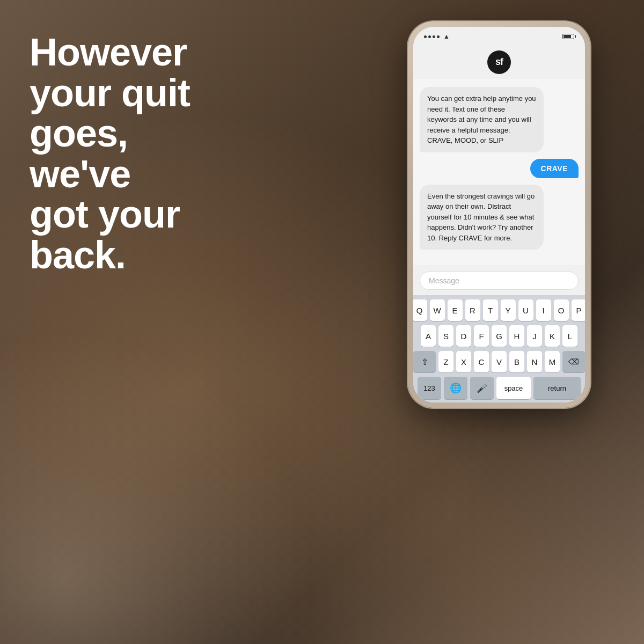  Describe the element at coordinates (570, 336) in the screenshot. I see `key-L: L` at that location.